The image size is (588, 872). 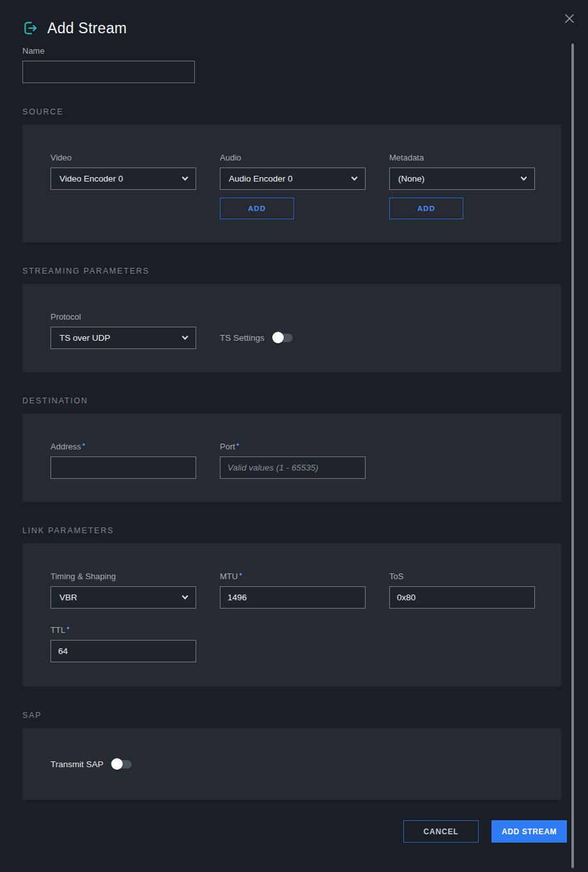 What do you see at coordinates (123, 331) in the screenshot?
I see `protocol-field: Protocol TS over UDP` at bounding box center [123, 331].